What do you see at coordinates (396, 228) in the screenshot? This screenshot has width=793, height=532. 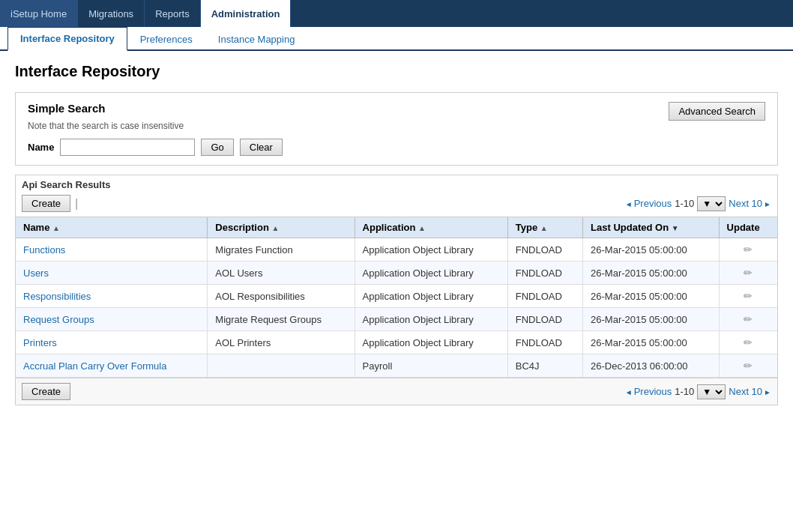 I see `table-header-row: Name ▲ Description ▲ Application ▲ Type …` at bounding box center [396, 228].